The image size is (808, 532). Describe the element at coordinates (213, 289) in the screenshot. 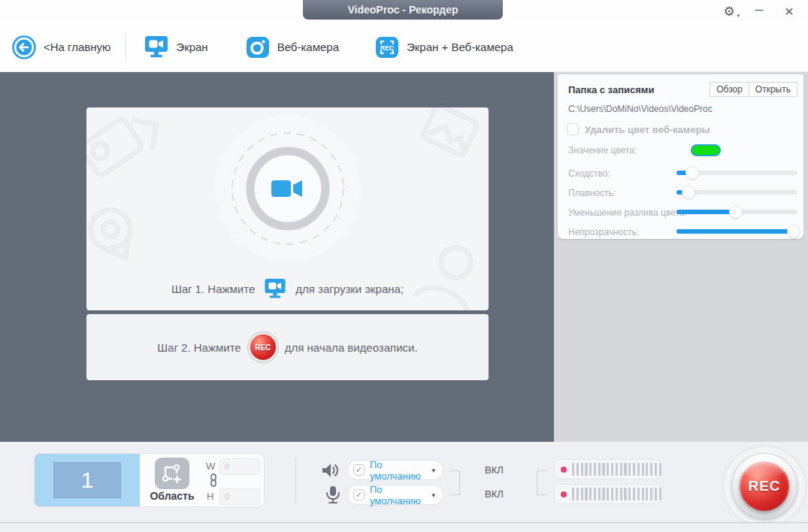

I see `step1-prefix: Шаг 1. Нажмите` at that location.